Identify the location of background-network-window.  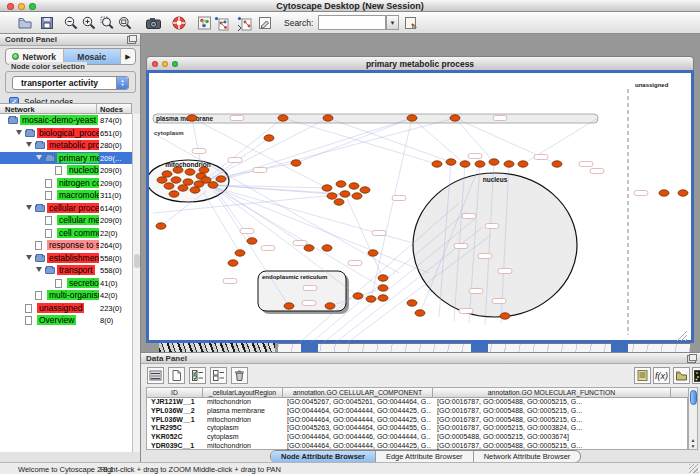
(217, 348).